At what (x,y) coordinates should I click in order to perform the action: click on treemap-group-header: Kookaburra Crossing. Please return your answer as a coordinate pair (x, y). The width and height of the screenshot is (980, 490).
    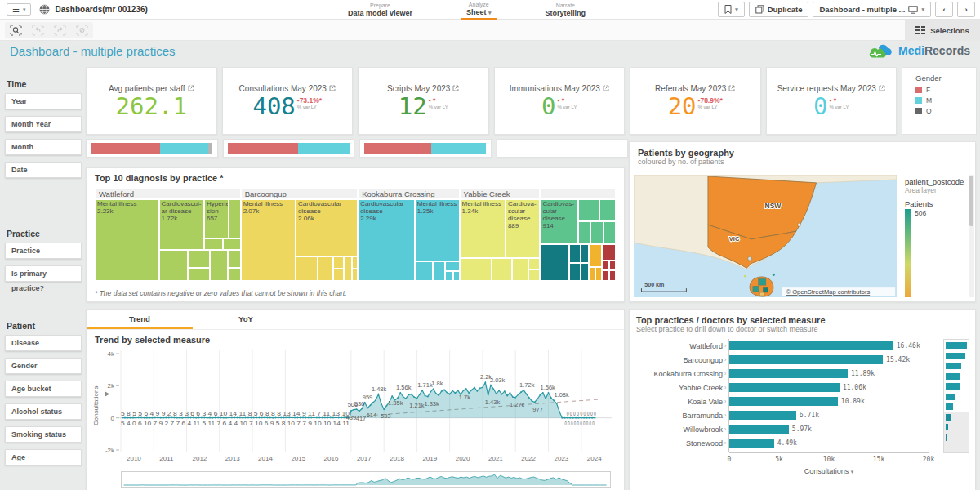
    Looking at the image, I should click on (408, 194).